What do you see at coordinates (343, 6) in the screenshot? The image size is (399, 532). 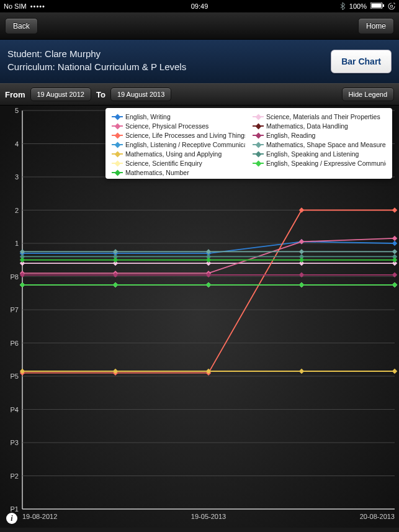 I see `bluetooth-icon` at bounding box center [343, 6].